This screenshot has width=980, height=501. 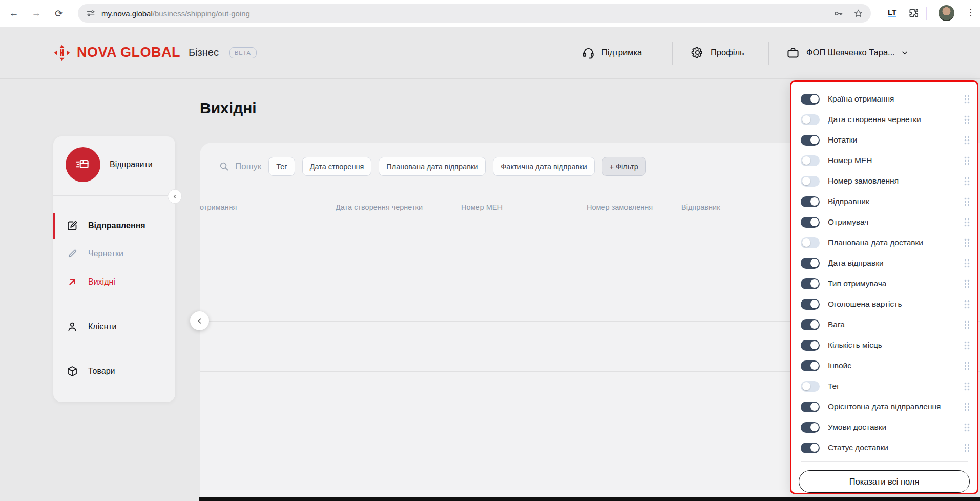 What do you see at coordinates (884, 482) in the screenshot?
I see `show-all-fields-button: Показати всі поля` at bounding box center [884, 482].